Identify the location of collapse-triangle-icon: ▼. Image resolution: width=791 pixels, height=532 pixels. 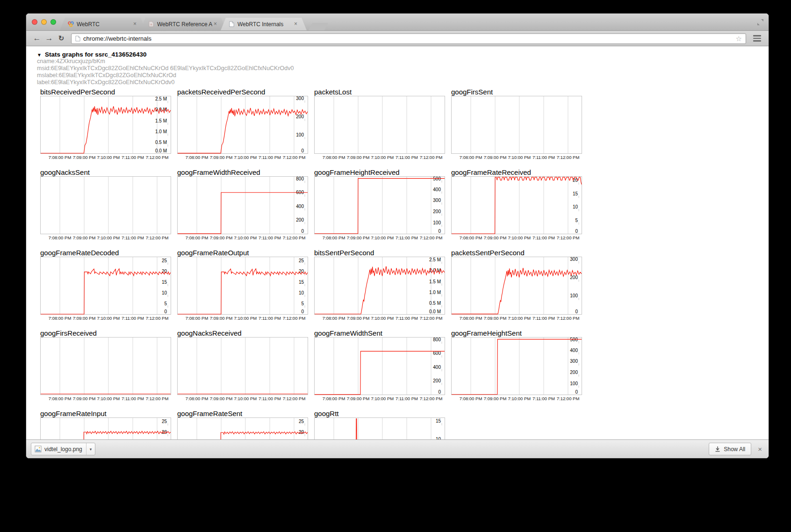
(39, 55).